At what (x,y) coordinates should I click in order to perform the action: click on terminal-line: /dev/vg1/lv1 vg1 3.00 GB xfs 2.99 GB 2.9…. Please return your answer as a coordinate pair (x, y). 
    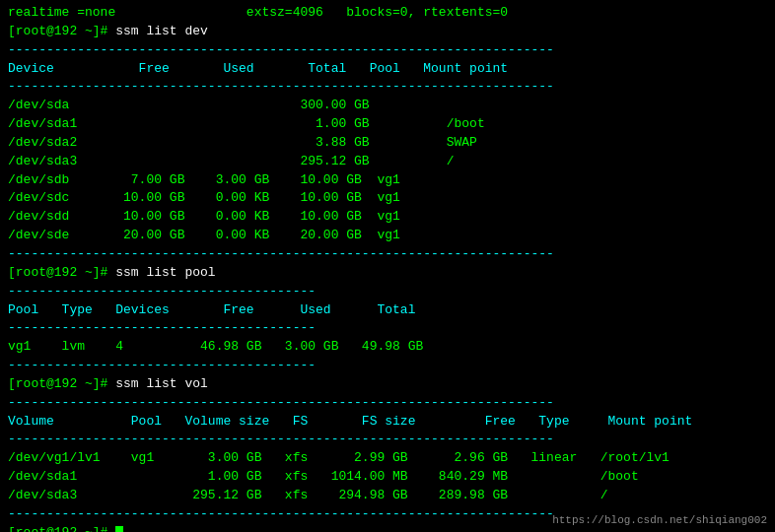
    Looking at the image, I should click on (388, 459).